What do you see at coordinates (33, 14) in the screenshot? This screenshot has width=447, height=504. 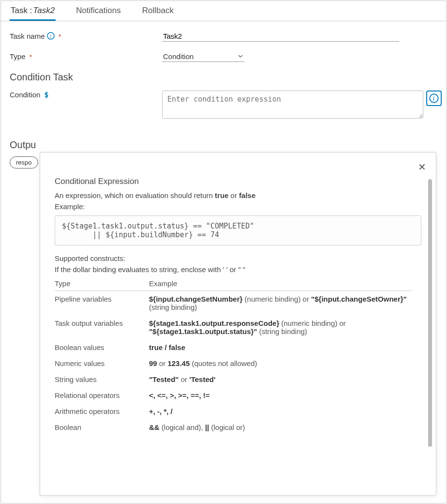 I see `tab-task: Task :Task2` at bounding box center [33, 14].